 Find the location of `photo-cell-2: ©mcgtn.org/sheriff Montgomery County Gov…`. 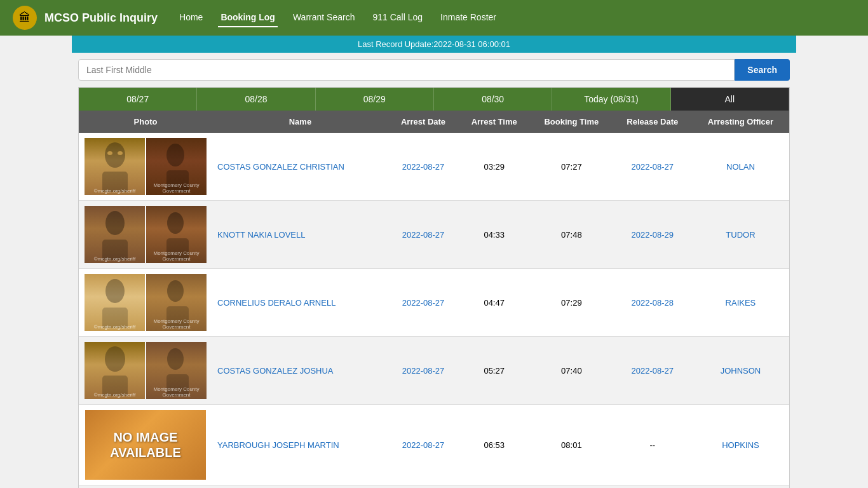

photo-cell-2: ©mcgtn.org/sheriff Montgomery County Gov… is located at coordinates (146, 235).